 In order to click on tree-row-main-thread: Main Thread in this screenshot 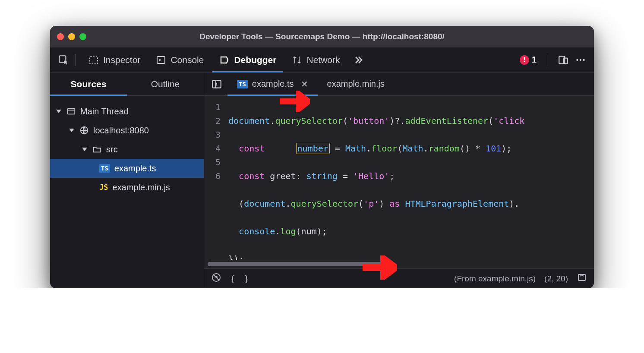, I will do `click(127, 111)`.